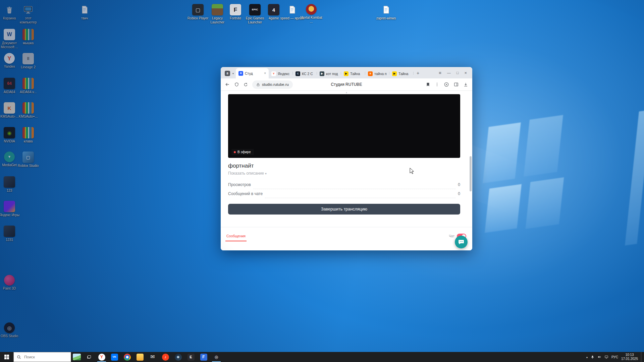 Image resolution: width=644 pixels, height=362 pixels. I want to click on stat-label: Сообщений в чате, so click(246, 194).